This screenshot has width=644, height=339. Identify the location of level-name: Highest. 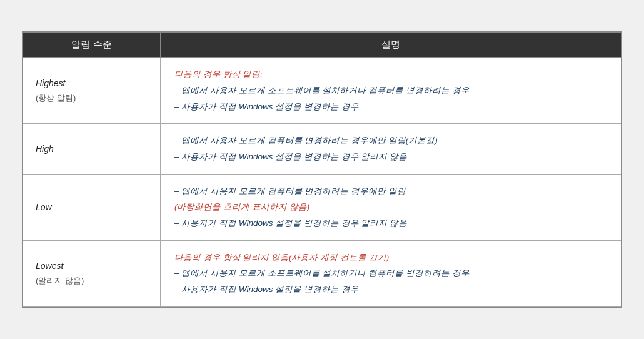
(50, 83).